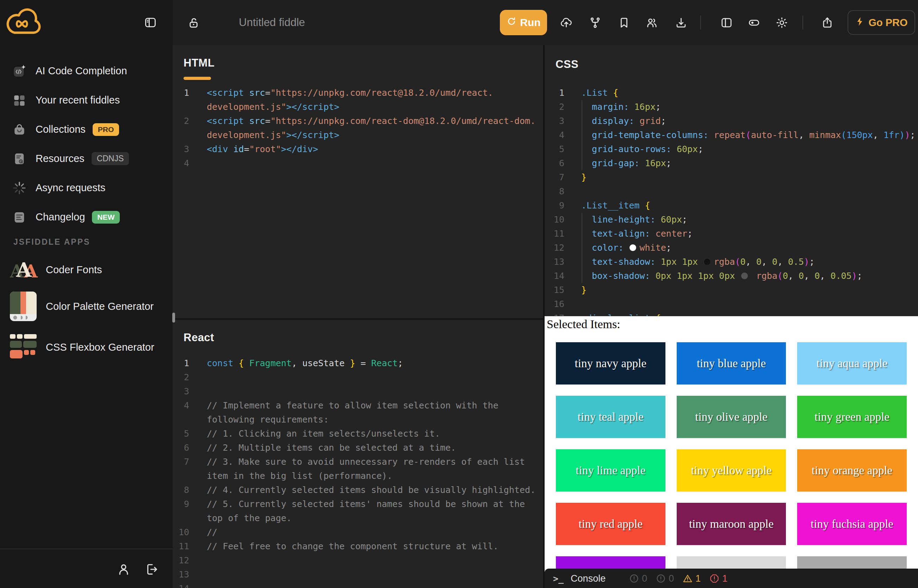 This screenshot has height=588, width=918. What do you see at coordinates (358, 377) in the screenshot?
I see `code-line: 2` at bounding box center [358, 377].